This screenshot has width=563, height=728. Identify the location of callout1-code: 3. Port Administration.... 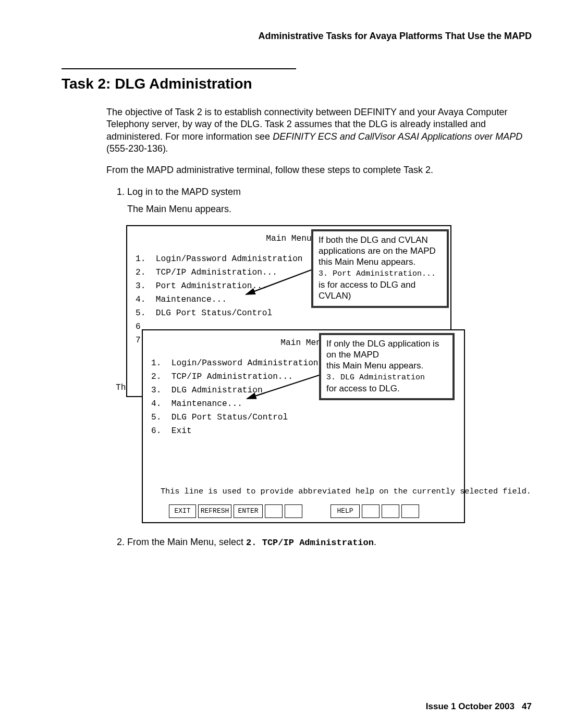
(377, 274).